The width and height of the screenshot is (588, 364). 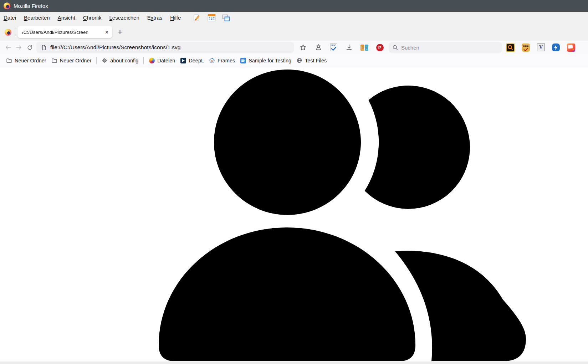 I want to click on bookmarks-bar: Neuer Ordner Neuer Ordner about:config D…, so click(x=294, y=61).